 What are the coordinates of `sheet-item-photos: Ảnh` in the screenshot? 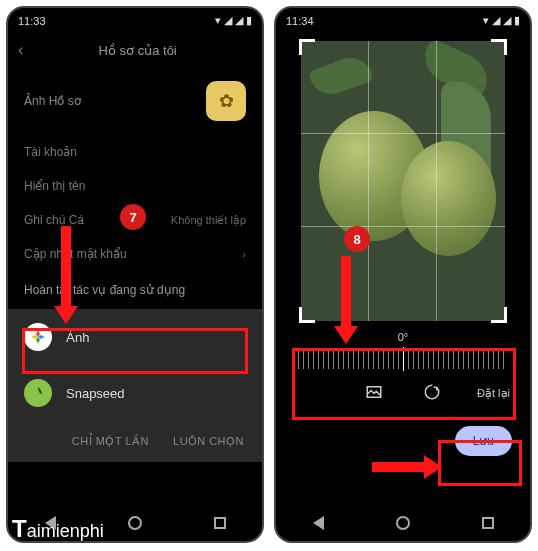 It's located at (135, 337).